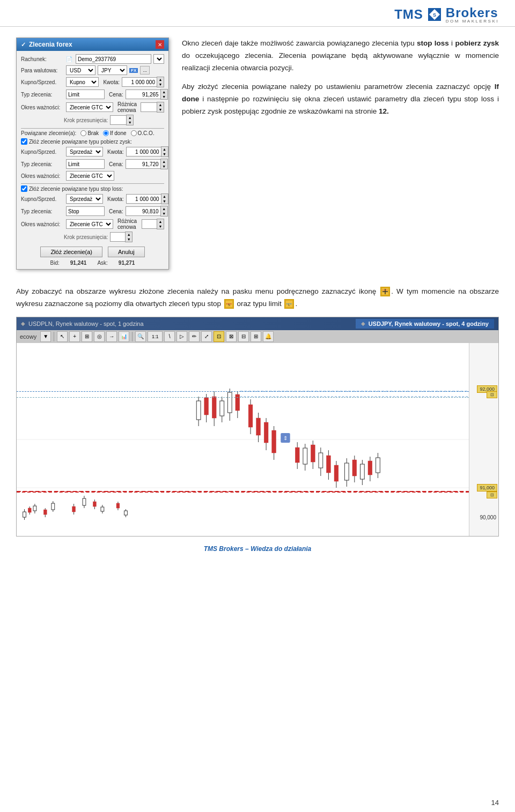 The height and width of the screenshot is (812, 515). I want to click on roznica-input, so click(149, 107).